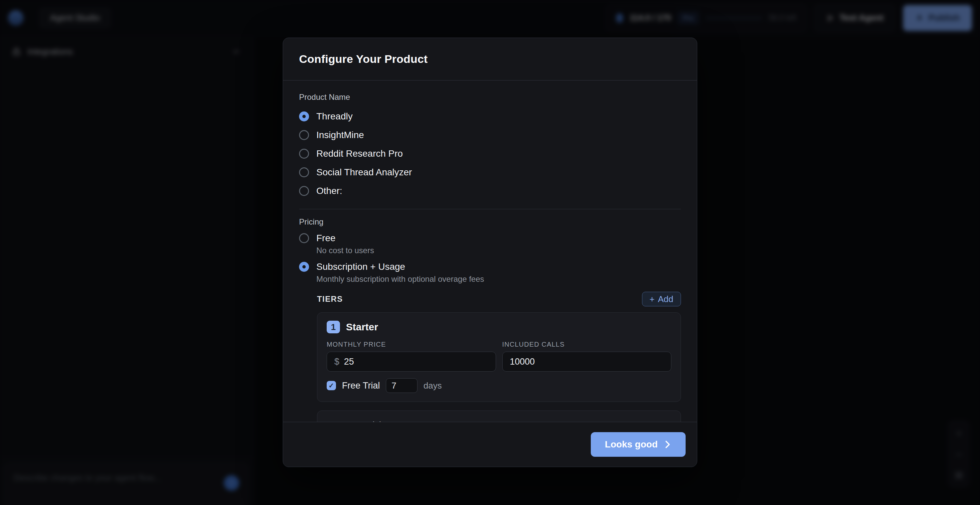  What do you see at coordinates (490, 59) in the screenshot?
I see `modal-title: Configure Your Product` at bounding box center [490, 59].